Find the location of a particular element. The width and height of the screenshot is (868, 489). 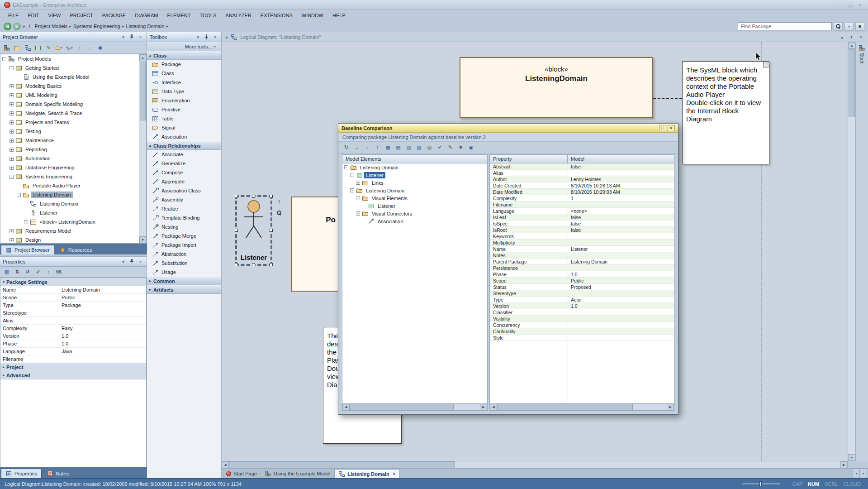

breadcrumb-item: Listening Domain is located at coordinates (145, 26).